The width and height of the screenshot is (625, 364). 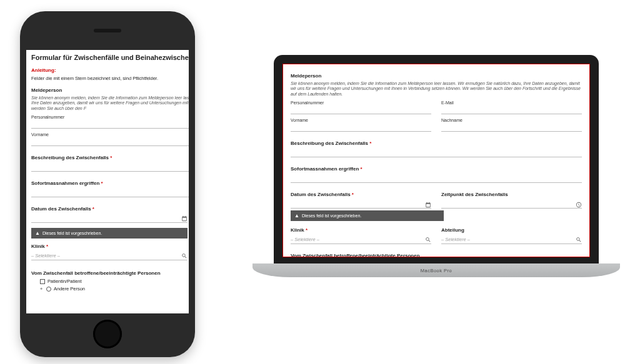 What do you see at coordinates (184, 256) in the screenshot?
I see `search-icon` at bounding box center [184, 256].